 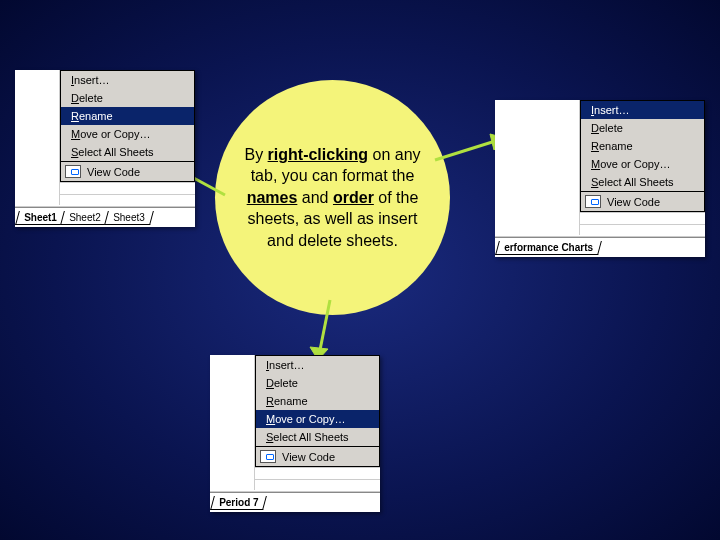 I want to click on callout-bold-names: names, so click(x=272, y=198).